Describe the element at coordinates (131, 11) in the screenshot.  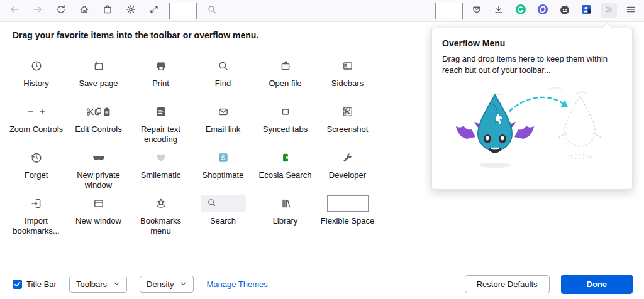
I see `settings-button` at that location.